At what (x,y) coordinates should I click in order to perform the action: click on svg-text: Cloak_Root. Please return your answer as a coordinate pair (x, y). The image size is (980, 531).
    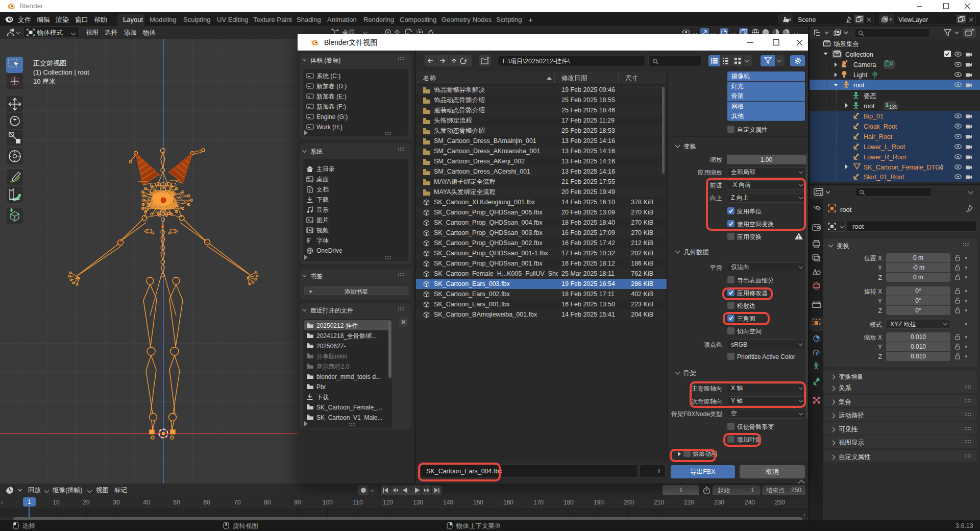
    Looking at the image, I should click on (880, 127).